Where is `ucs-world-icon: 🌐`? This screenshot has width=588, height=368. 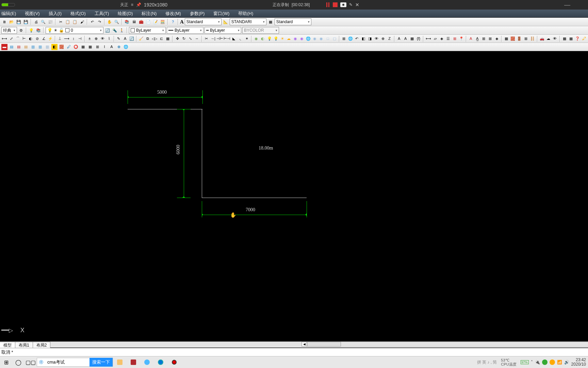
ucs-world-icon: 🌐 is located at coordinates (350, 39).